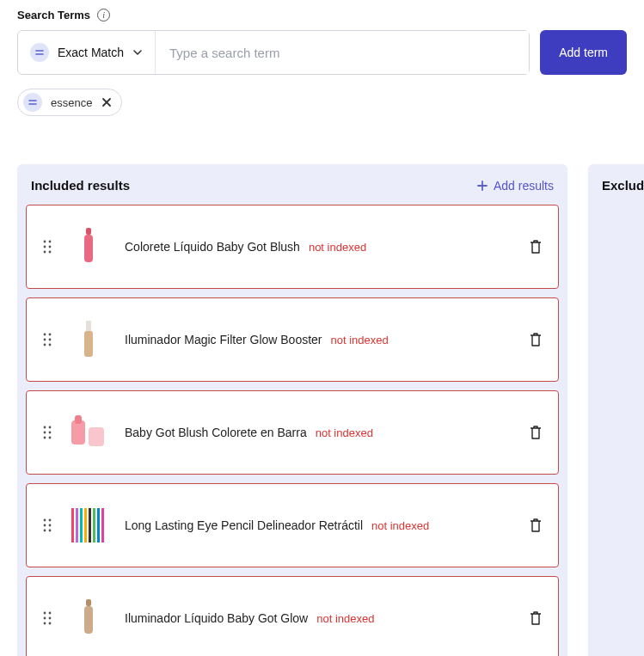 The image size is (644, 656). What do you see at coordinates (107, 102) in the screenshot?
I see `close-icon` at bounding box center [107, 102].